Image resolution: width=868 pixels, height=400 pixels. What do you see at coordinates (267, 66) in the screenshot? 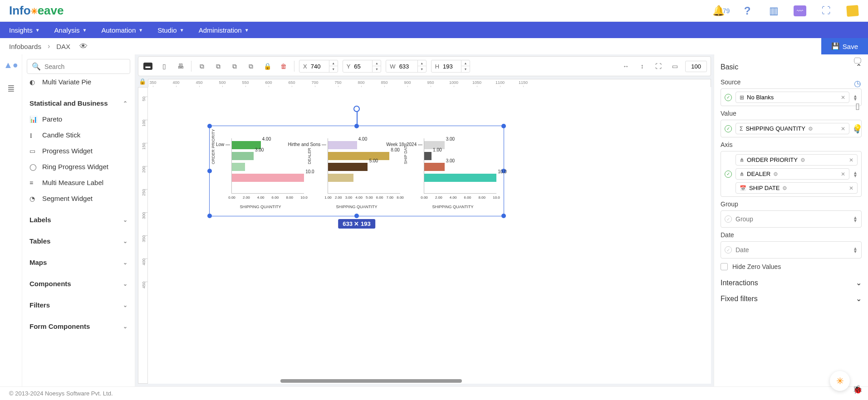
I see `lock-button: 🔒` at bounding box center [267, 66].